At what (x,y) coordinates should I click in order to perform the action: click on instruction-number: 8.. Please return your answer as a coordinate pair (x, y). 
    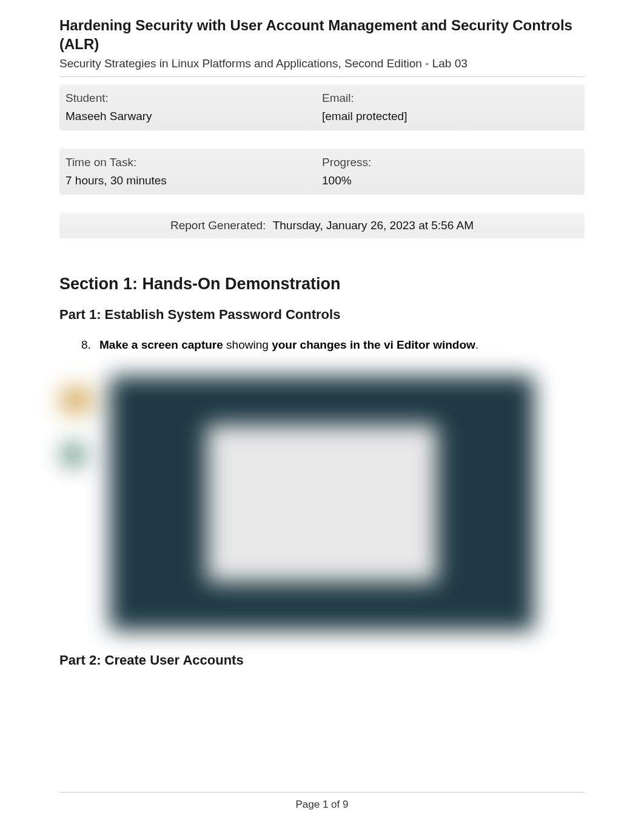
    Looking at the image, I should click on (89, 345).